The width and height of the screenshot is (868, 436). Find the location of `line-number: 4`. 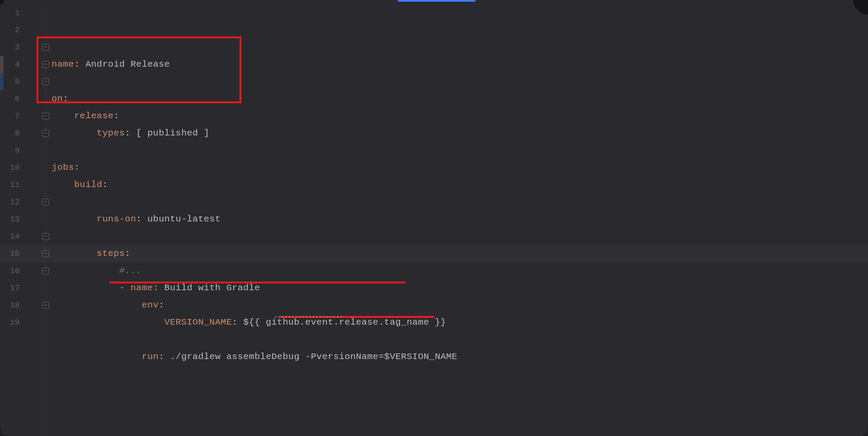

line-number: 4 is located at coordinates (13, 64).